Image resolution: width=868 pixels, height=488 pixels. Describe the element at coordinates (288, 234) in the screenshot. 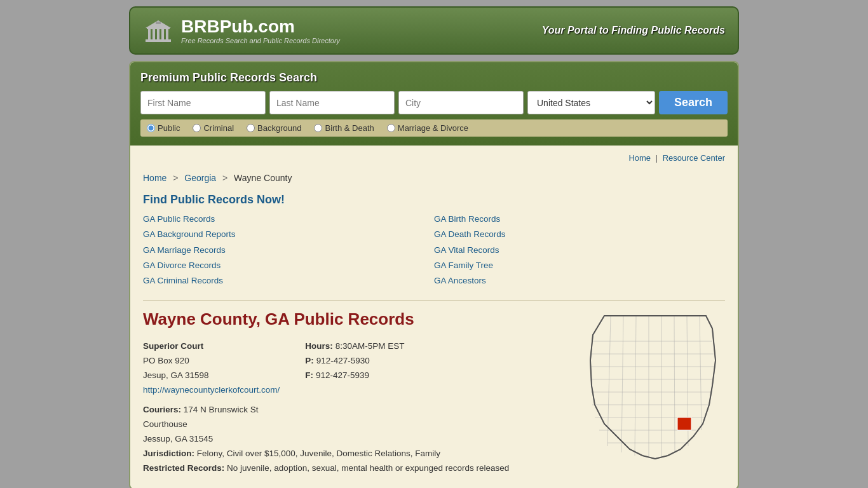

I see `link-ga-background-reports: GA Background Reports` at that location.